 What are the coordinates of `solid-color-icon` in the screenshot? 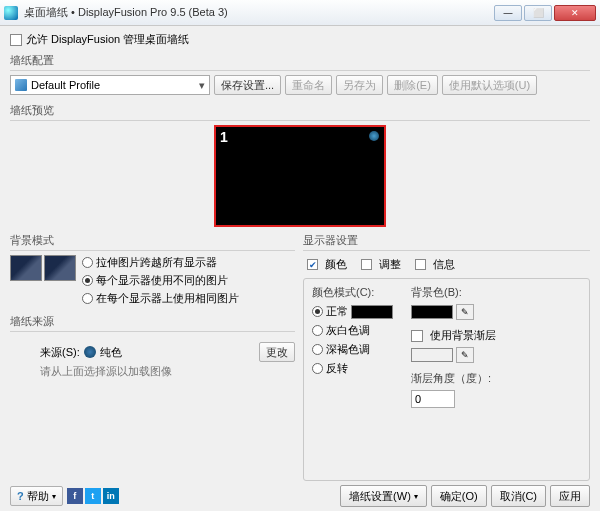 It's located at (90, 352).